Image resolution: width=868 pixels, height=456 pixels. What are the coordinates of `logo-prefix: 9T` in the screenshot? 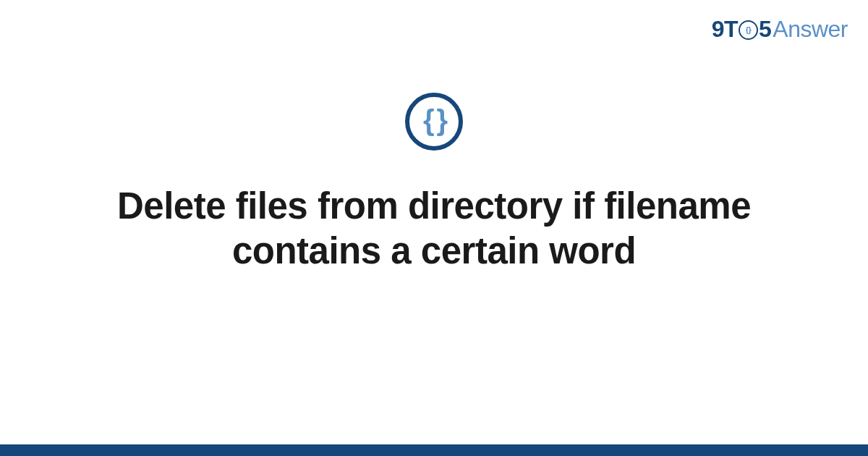 It's located at (725, 29).